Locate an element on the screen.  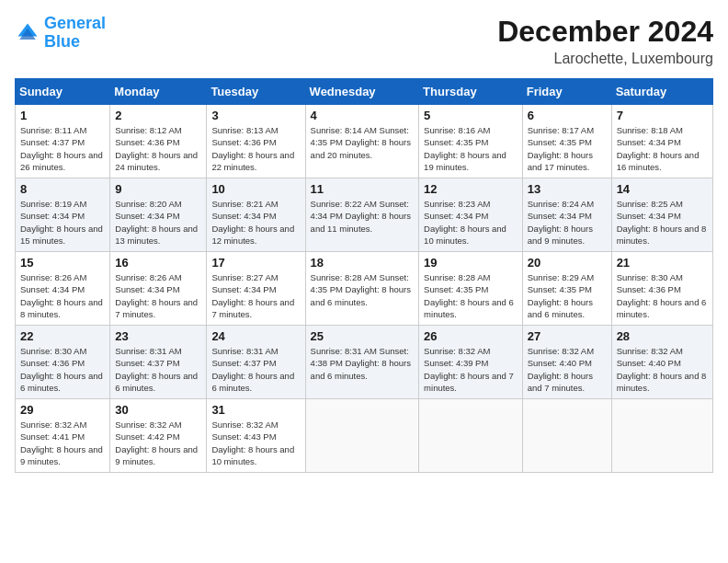
day-number: 30 is located at coordinates (158, 410).